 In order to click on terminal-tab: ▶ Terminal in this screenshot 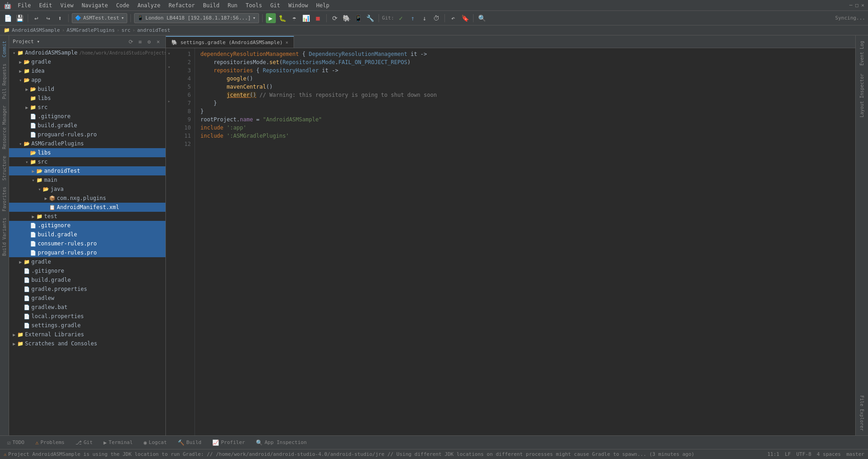, I will do `click(118, 443)`.